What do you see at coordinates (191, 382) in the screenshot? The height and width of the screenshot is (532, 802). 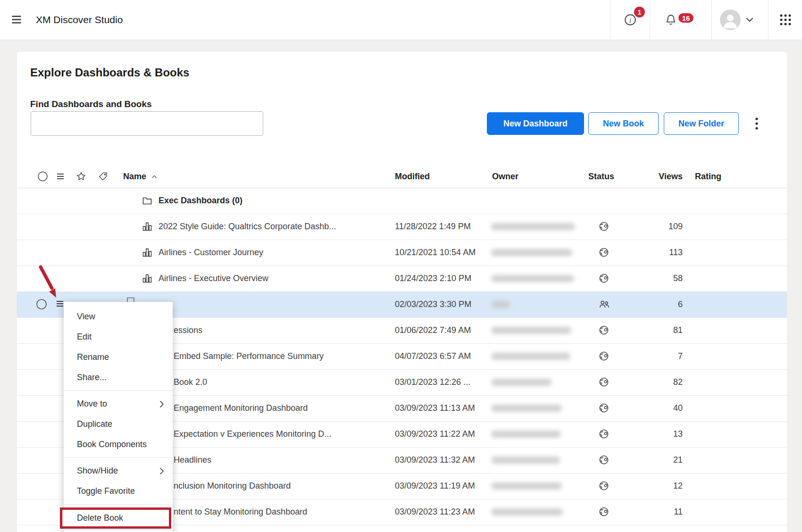 I see `row-name: Book 2.0` at bounding box center [191, 382].